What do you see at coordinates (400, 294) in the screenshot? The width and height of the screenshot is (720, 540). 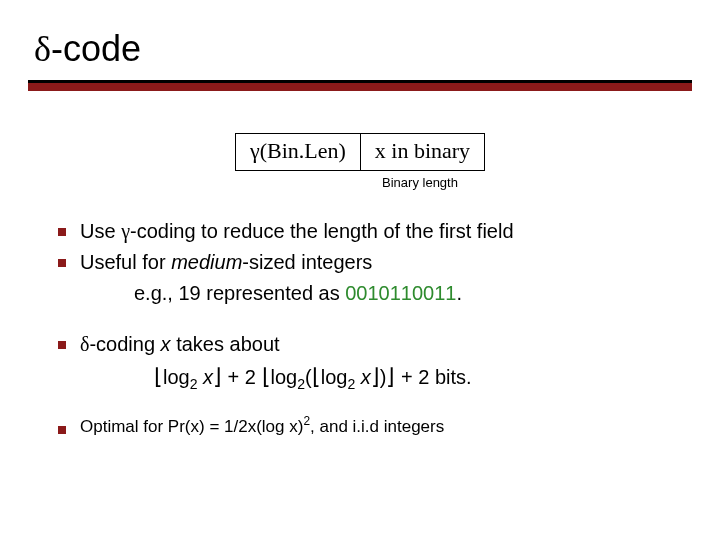 I see `bullet-2-sub: e.g., 19 represented as 0010110011.` at bounding box center [400, 294].